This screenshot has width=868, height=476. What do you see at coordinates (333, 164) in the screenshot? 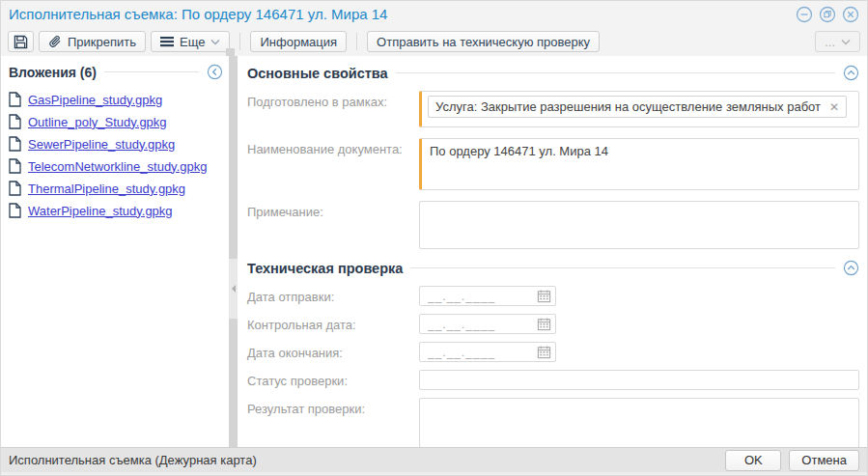
I see `document-name-label: Наименование документа:` at bounding box center [333, 164].